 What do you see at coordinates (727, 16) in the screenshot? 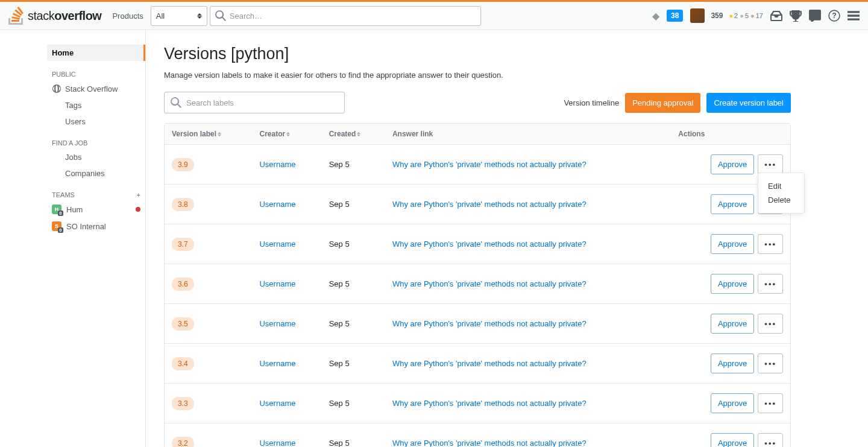
I see `user-rep-box: 359 2 5 17` at bounding box center [727, 16].